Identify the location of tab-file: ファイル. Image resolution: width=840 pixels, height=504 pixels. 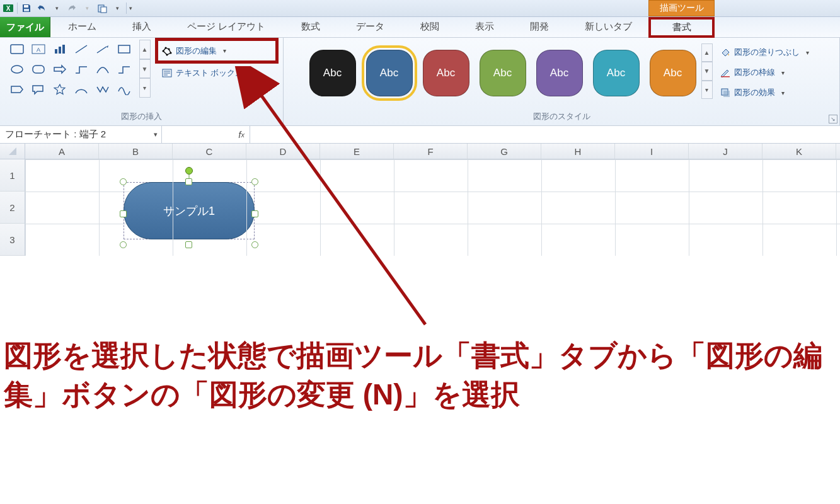
(25, 27).